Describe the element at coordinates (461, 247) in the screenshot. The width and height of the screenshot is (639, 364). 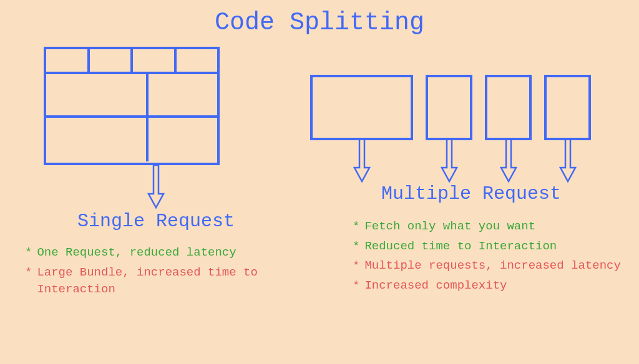
I see `point-text: Reduced time to Interaction` at that location.